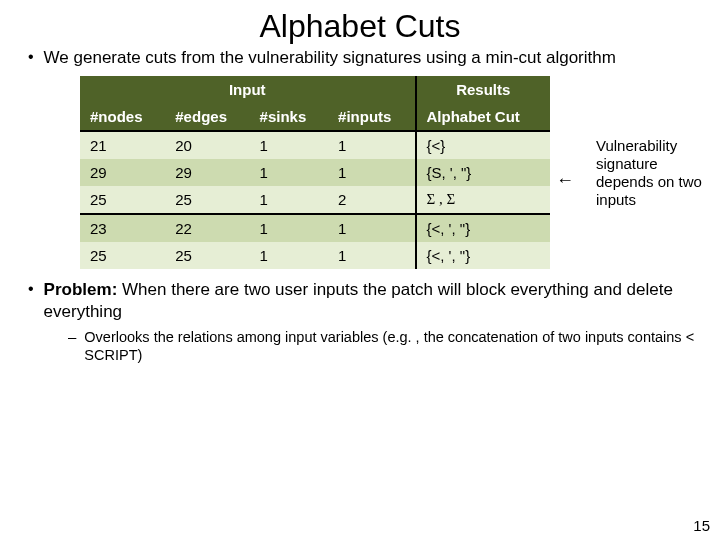 The width and height of the screenshot is (720, 540). What do you see at coordinates (484, 200) in the screenshot?
I see `cell-alpha: Σ , Σ` at bounding box center [484, 200].